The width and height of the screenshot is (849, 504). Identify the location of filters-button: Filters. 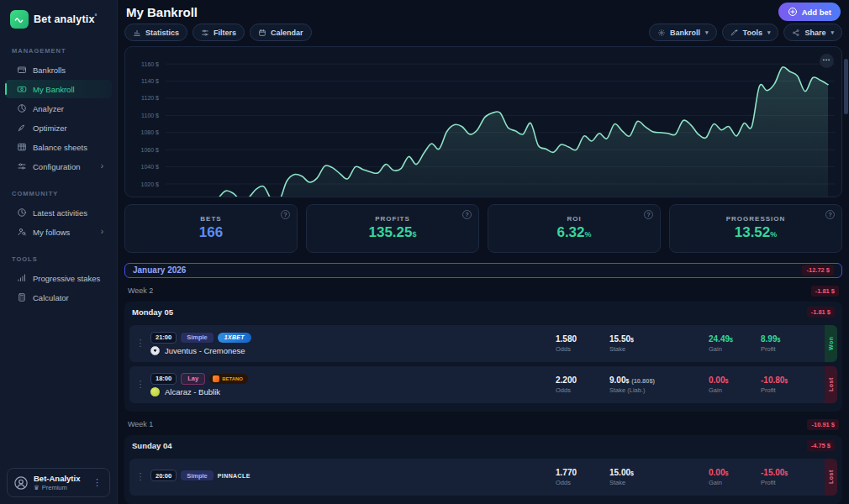
(219, 32).